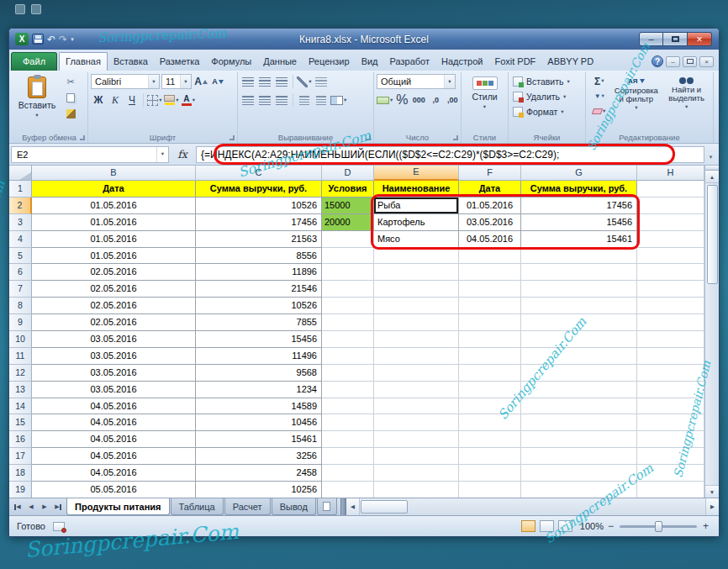  I want to click on row-header-18: 18, so click(20, 473).